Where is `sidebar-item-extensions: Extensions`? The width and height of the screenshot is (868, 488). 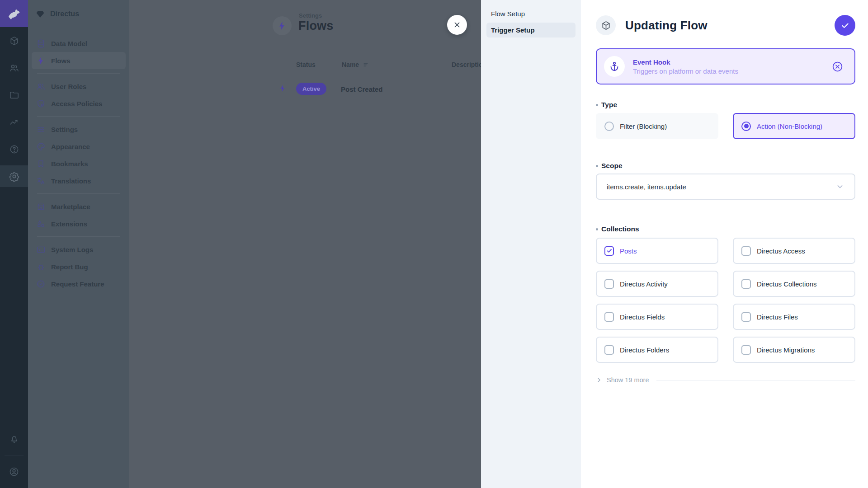
sidebar-item-extensions: Extensions is located at coordinates (79, 224).